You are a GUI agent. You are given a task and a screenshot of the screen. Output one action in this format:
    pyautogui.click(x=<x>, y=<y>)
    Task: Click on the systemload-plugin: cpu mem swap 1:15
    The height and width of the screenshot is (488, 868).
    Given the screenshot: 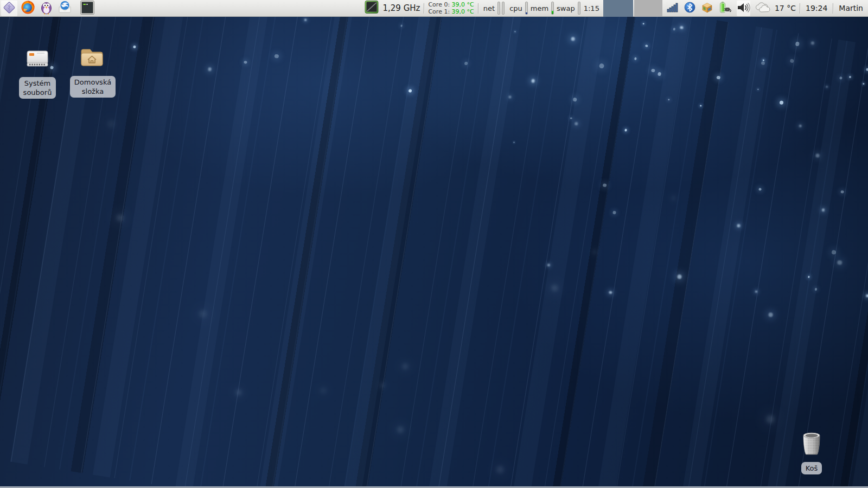 What is the action you would take?
    pyautogui.click(x=554, y=8)
    